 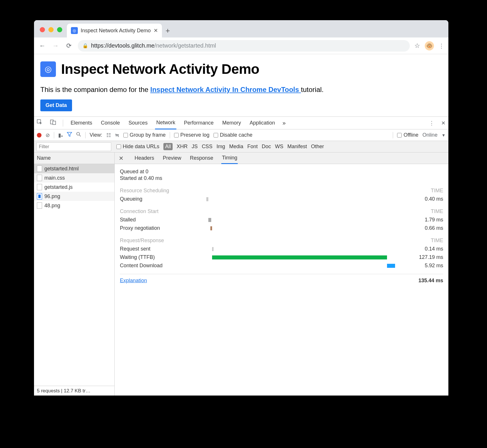 What do you see at coordinates (39, 196) in the screenshot?
I see `image-file-icon` at bounding box center [39, 196].